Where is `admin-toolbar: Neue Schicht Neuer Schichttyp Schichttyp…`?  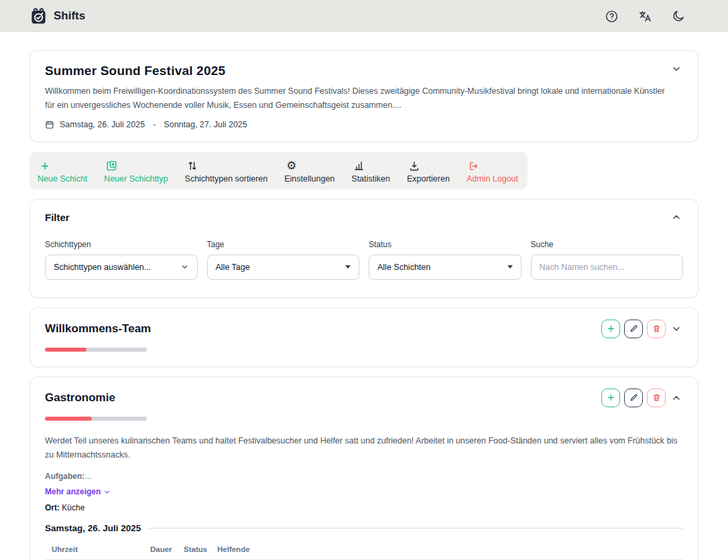
admin-toolbar: Neue Schicht Neuer Schichttyp Schichttyp… is located at coordinates (279, 171).